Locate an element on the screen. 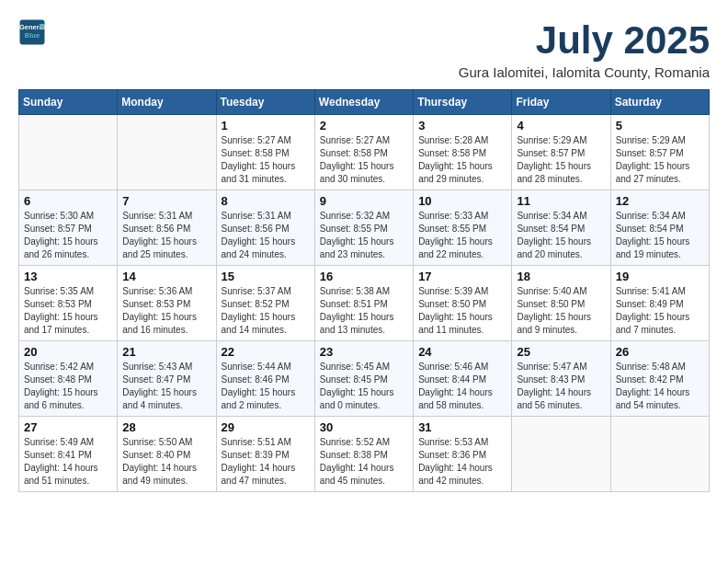 The image size is (728, 563). calendar-cell: 7 Sunrise: 5:31 AM Sunset: 8:56 PM Dayli… is located at coordinates (167, 228).